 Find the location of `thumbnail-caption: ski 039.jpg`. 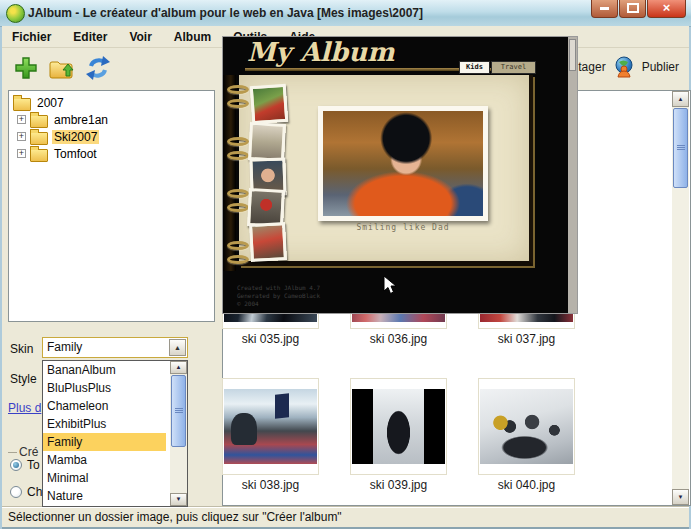

thumbnail-caption: ski 039.jpg is located at coordinates (398, 485).